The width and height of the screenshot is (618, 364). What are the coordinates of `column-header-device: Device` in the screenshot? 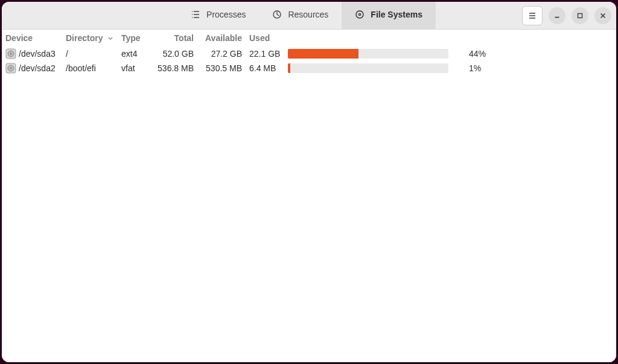 It's located at (32, 38).